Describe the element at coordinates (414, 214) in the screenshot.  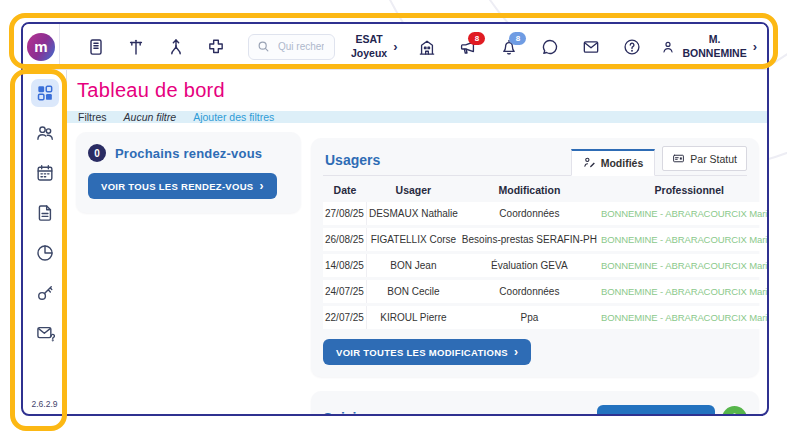
I see `table-cell: DESMAUX Nathalie` at that location.